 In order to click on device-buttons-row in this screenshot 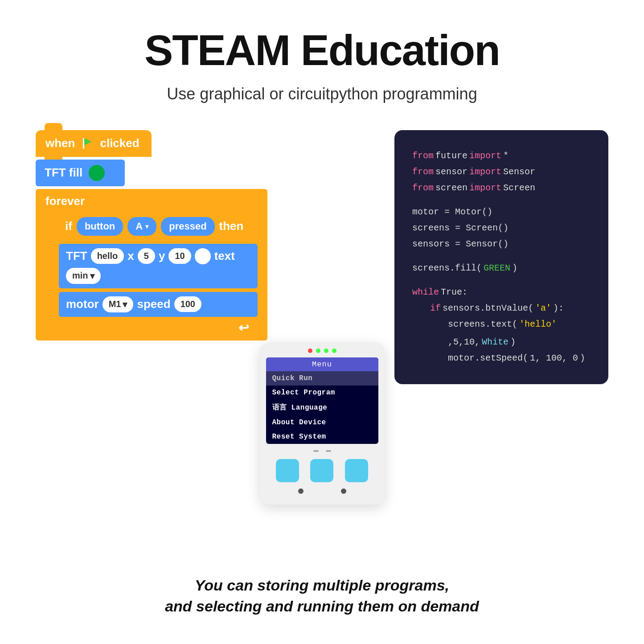, I will do `click(322, 471)`.